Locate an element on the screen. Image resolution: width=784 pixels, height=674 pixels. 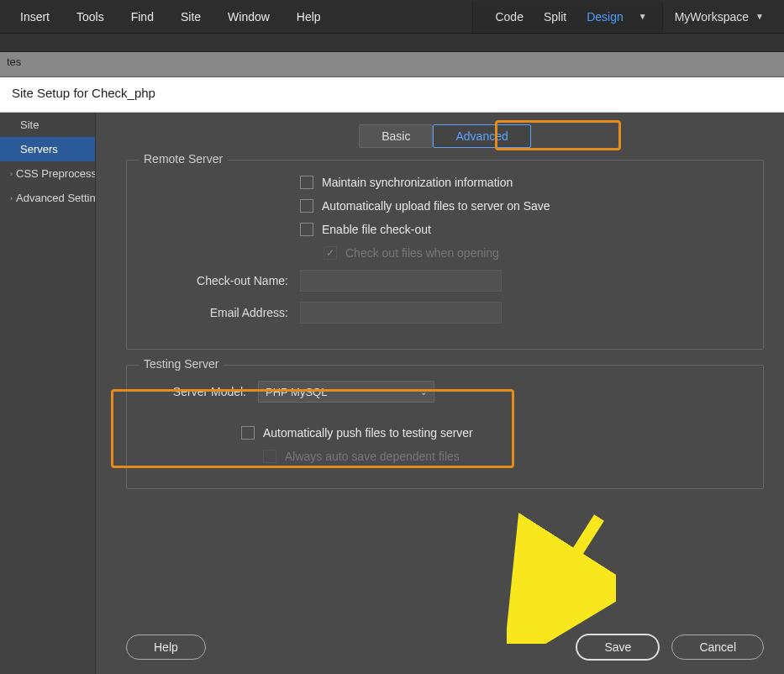
maintain-sync-label: Maintain synchronization information is located at coordinates (417, 182).